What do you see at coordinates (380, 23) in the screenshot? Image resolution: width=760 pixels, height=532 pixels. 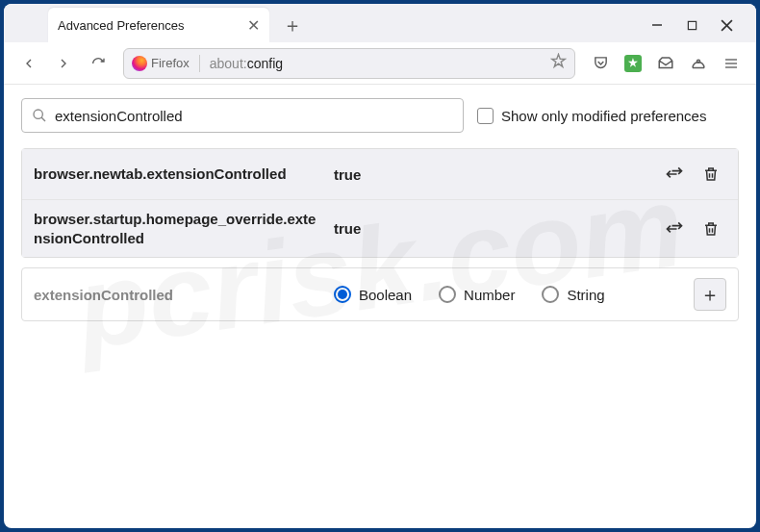 I see `tab-bar: Advanced Preferences ✕ ＋` at bounding box center [380, 23].